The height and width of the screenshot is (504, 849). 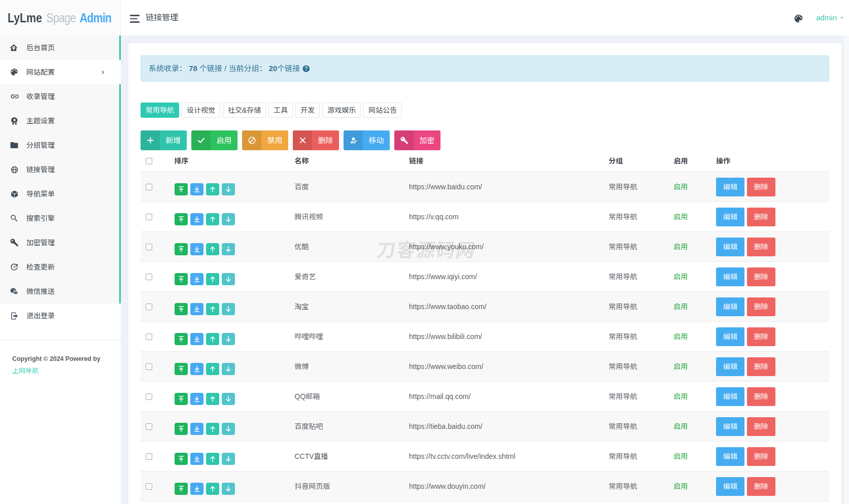 I want to click on sidebar-item-palette: 网站配置, so click(x=60, y=72).